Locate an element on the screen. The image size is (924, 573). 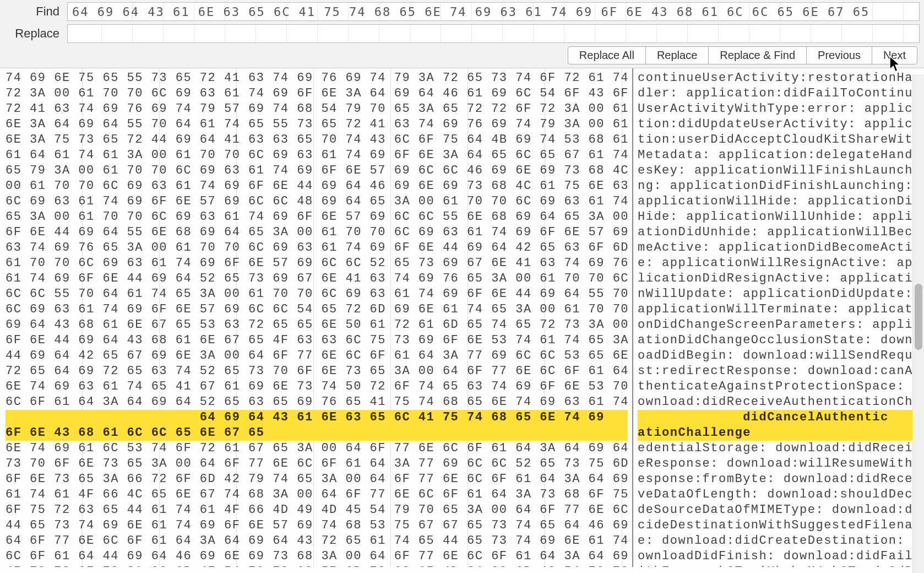
find-input is located at coordinates (493, 12).